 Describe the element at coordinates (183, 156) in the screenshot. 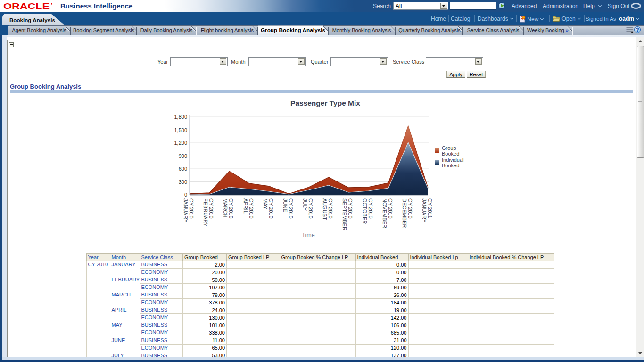

I see `svg-text: 900` at that location.